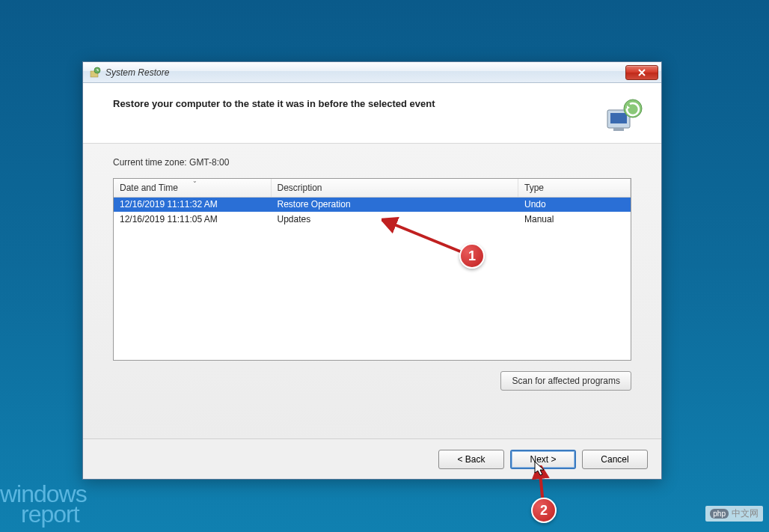  What do you see at coordinates (575, 219) in the screenshot?
I see `cell-type: Manual` at bounding box center [575, 219].